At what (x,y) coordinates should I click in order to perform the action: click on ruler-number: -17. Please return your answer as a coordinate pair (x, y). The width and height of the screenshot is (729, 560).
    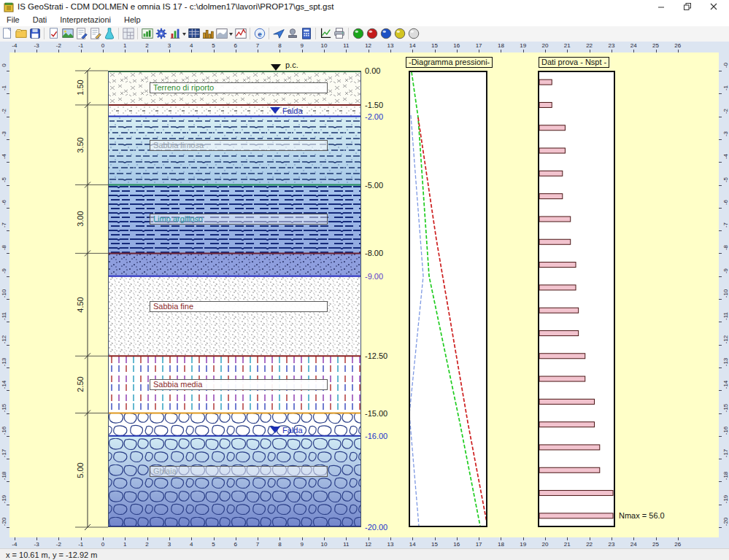
    Looking at the image, I should click on (4, 454).